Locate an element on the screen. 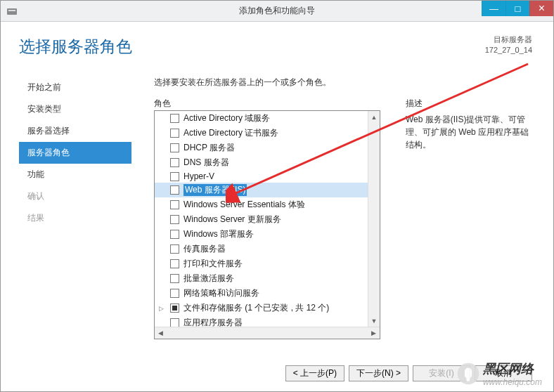  role-label: Windows 部署服务 is located at coordinates (219, 235).